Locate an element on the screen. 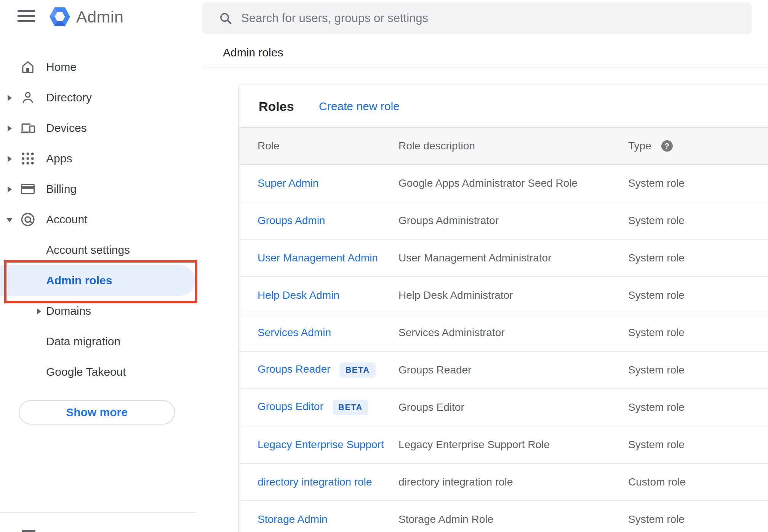  sidebar-divider is located at coordinates (98, 513).